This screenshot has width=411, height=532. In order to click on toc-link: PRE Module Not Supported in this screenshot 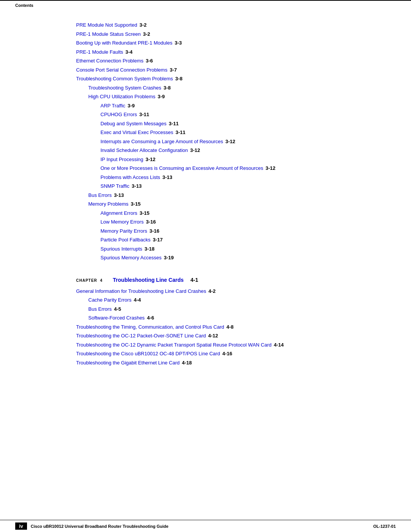, I will do `click(107, 25)`.